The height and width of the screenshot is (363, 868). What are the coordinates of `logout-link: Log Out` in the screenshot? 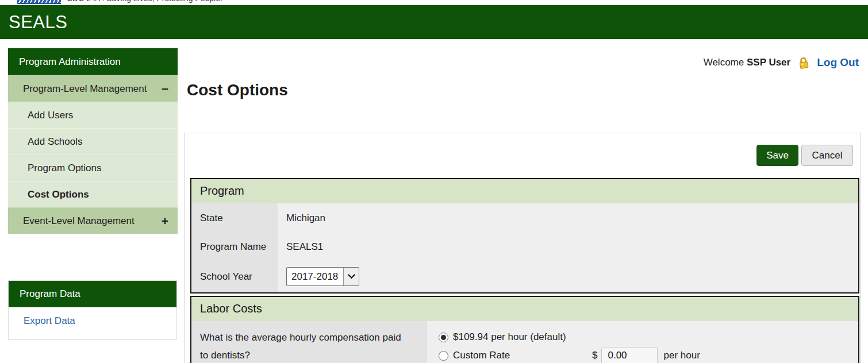 It's located at (838, 63).